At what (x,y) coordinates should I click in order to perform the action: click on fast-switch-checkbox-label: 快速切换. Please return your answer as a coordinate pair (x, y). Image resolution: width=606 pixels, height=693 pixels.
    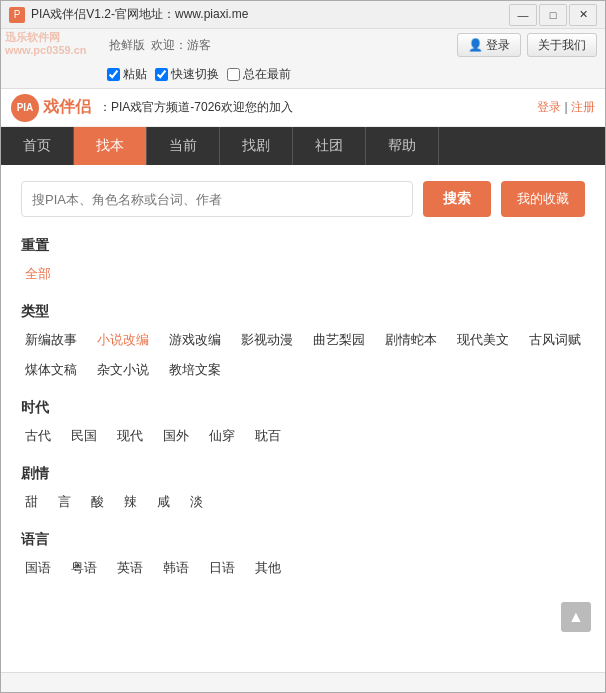
    Looking at the image, I should click on (187, 74).